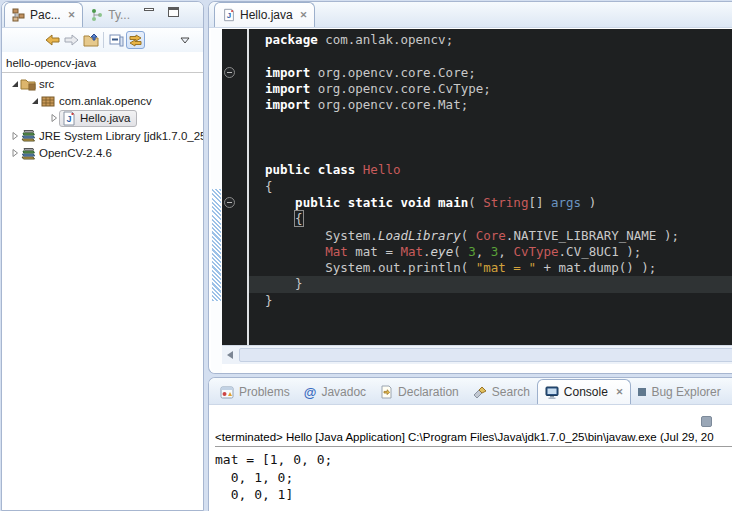 The image size is (732, 511). I want to click on code-line-11: public static void main( String[] args ), so click(490, 203).